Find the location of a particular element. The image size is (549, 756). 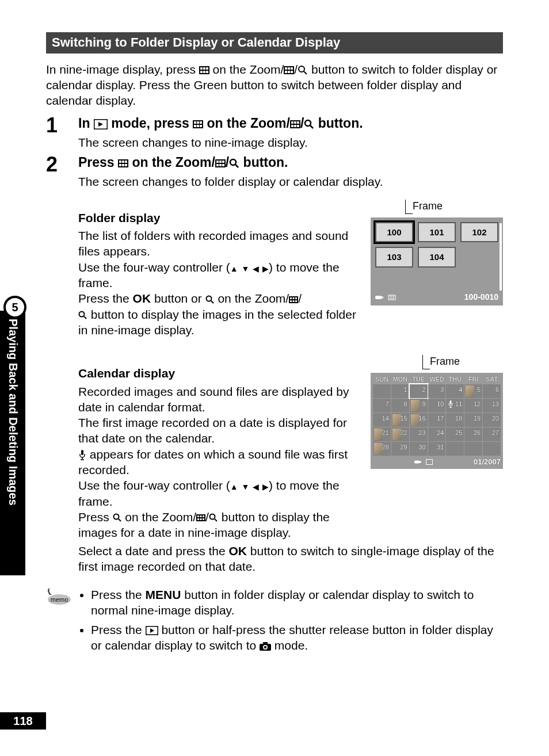

section-heading: Switching to Folder Display or Calendar … is located at coordinates (274, 43).